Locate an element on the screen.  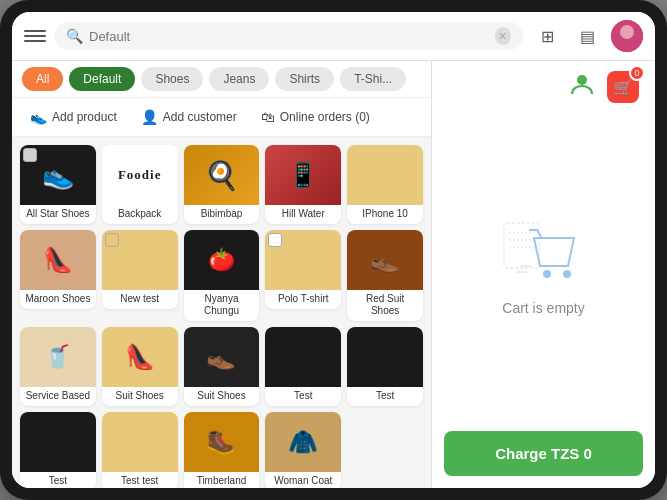
list-item: 🥾 Timberland Boo... is located at coordinates (222, 450).